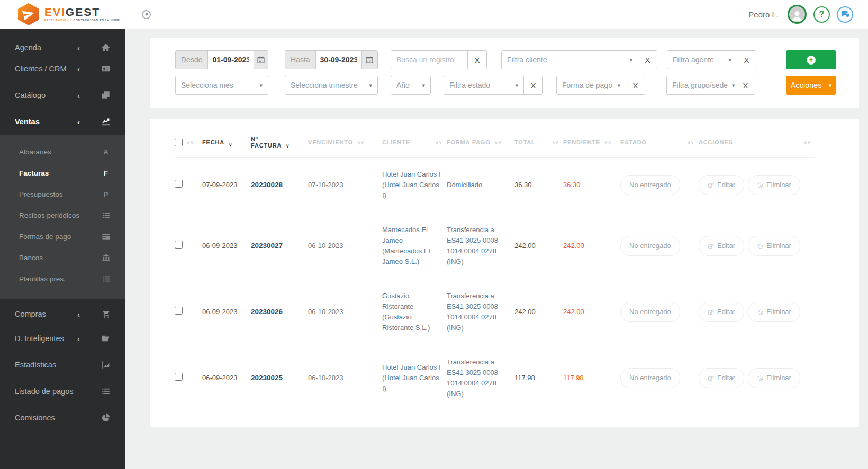 The height and width of the screenshot is (469, 868). I want to click on invoice-date: 07-09-2023, so click(221, 185).